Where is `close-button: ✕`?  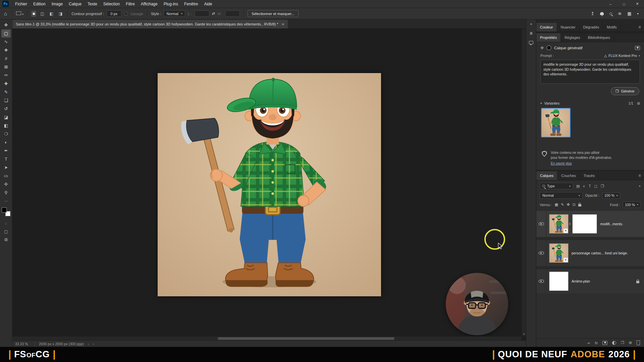 close-button: ✕ is located at coordinates (637, 4).